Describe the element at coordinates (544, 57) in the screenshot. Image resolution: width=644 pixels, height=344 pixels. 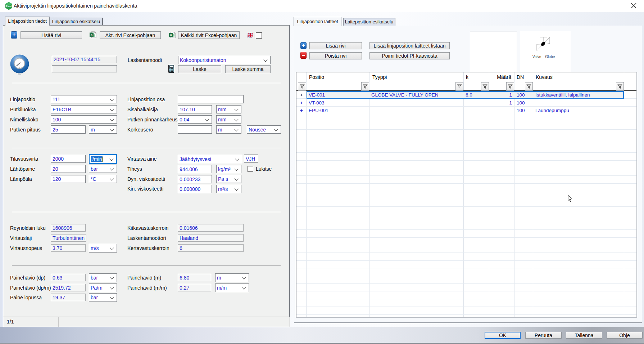
I see `svg-text: Valve – Globe` at that location.